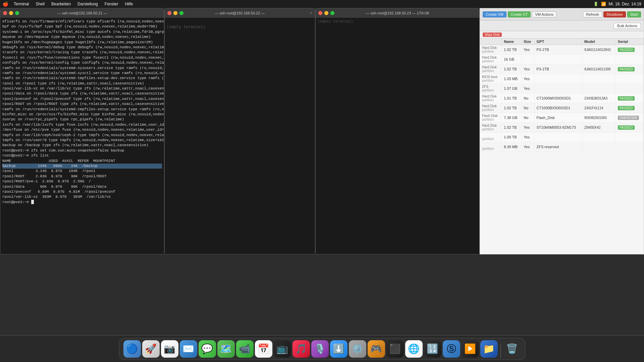 The height and width of the screenshot is (362, 644). I want to click on dock-item-photos: 📷, so click(170, 349).